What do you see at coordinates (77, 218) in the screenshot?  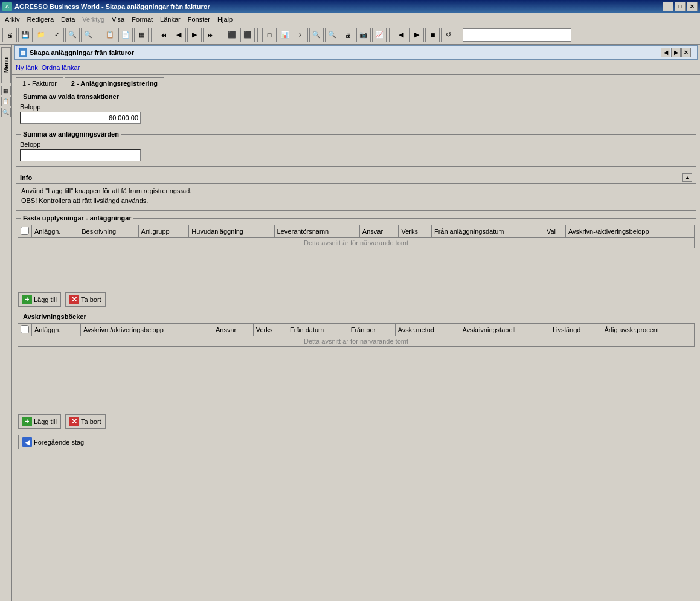 I see `fasta-title: Fasta upplysningar - anläggningar` at bounding box center [77, 218].